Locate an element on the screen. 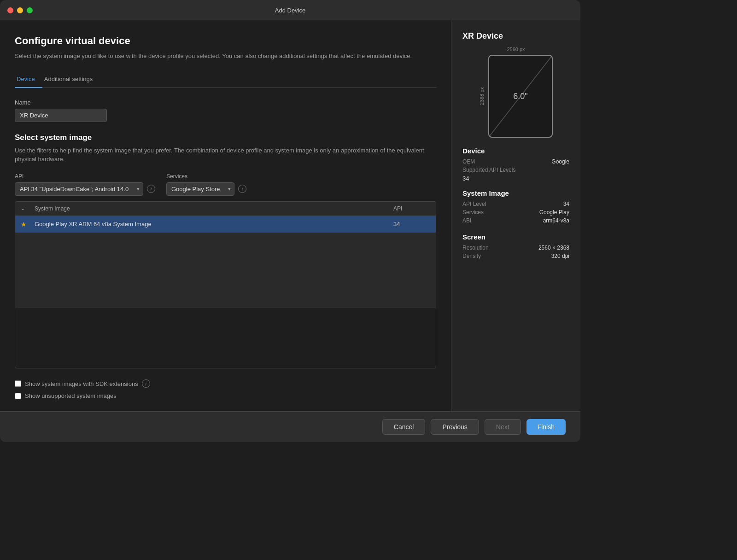 The height and width of the screenshot is (560, 737). star-icon: ★ is located at coordinates (28, 224).